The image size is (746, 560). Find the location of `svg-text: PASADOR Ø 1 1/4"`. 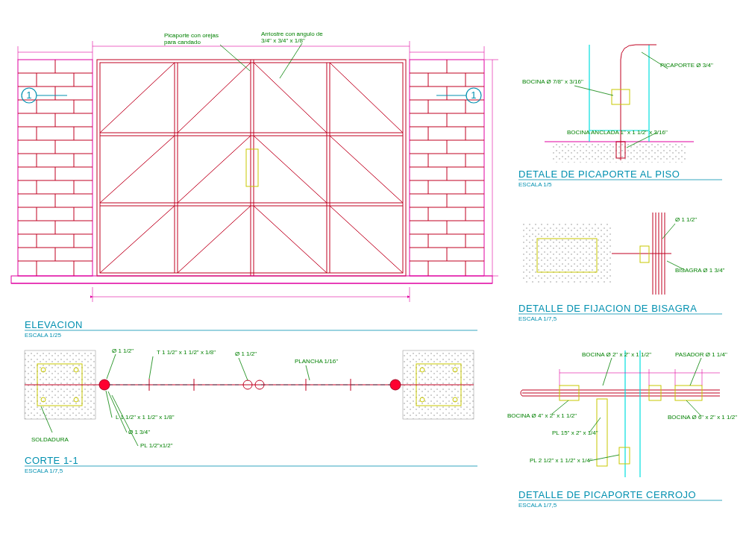

svg-text: PASADOR Ø 1 1/4" is located at coordinates (701, 355).